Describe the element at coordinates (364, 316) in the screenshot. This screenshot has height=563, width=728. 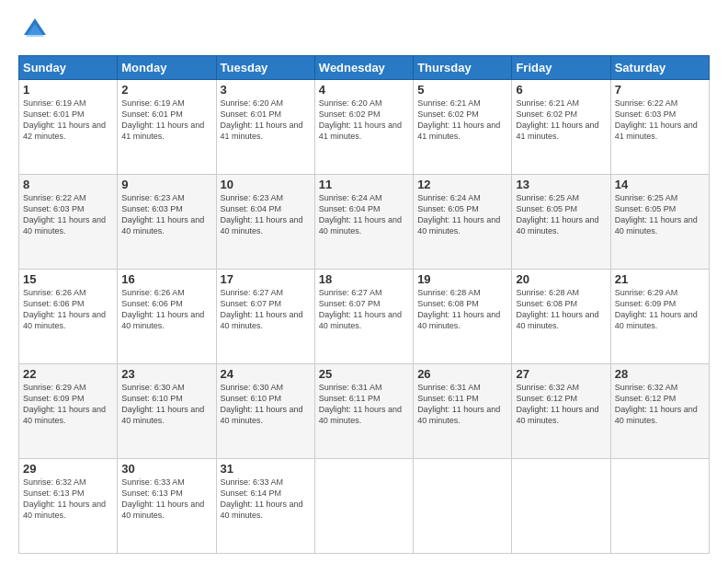
I see `day-cell: 18 Sunrise: 6:27 AMSunset: 6:07 PMDaylig…` at that location.